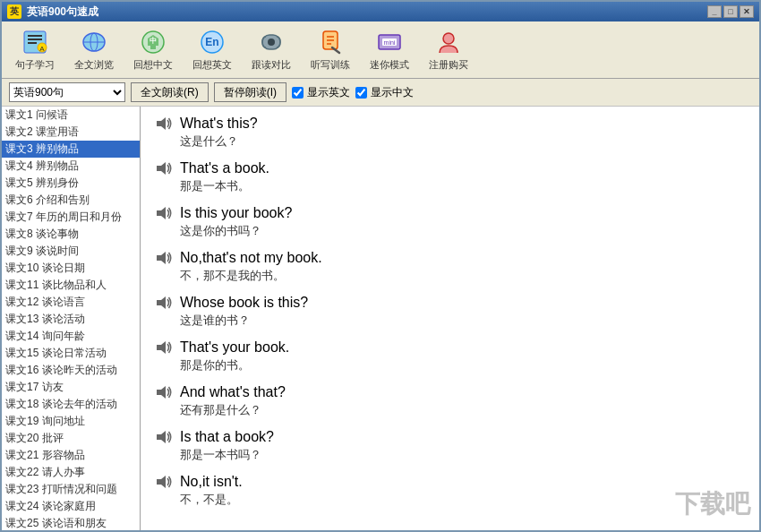  What do you see at coordinates (71, 133) in the screenshot?
I see `sidebar-item-2: 课文2 课堂用语` at bounding box center [71, 133].